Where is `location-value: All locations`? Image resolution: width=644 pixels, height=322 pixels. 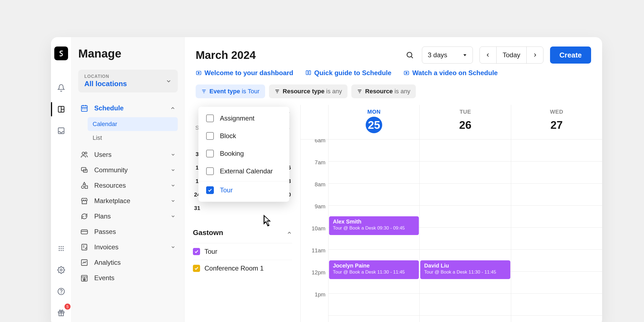 location-value: All locations is located at coordinates (106, 84).